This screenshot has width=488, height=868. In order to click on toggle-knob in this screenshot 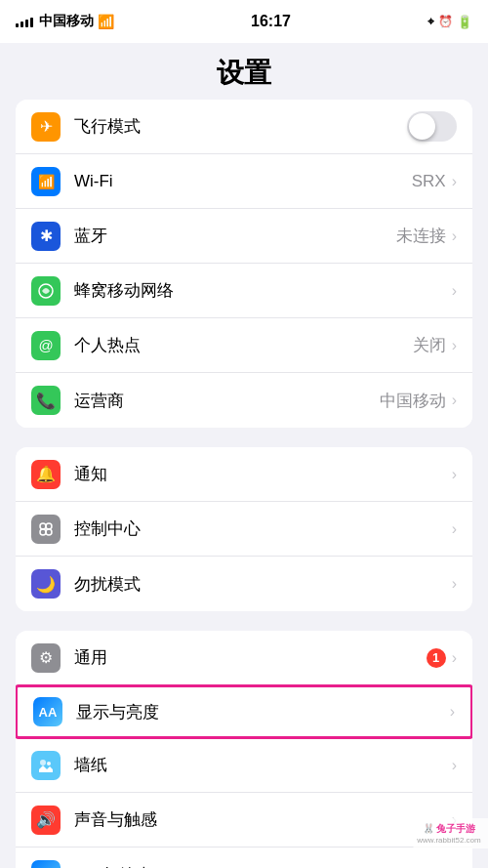, I will do `click(422, 127)`.